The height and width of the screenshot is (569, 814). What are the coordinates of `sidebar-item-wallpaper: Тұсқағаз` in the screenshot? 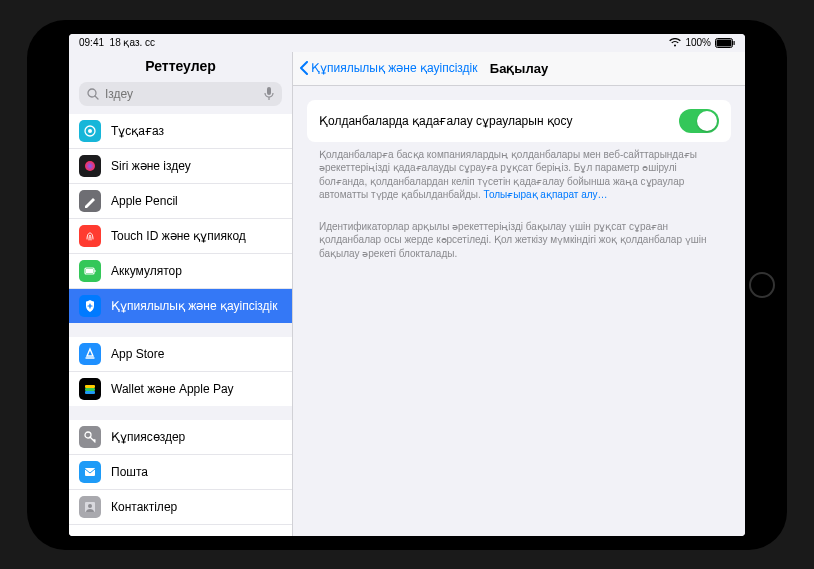 It's located at (180, 132).